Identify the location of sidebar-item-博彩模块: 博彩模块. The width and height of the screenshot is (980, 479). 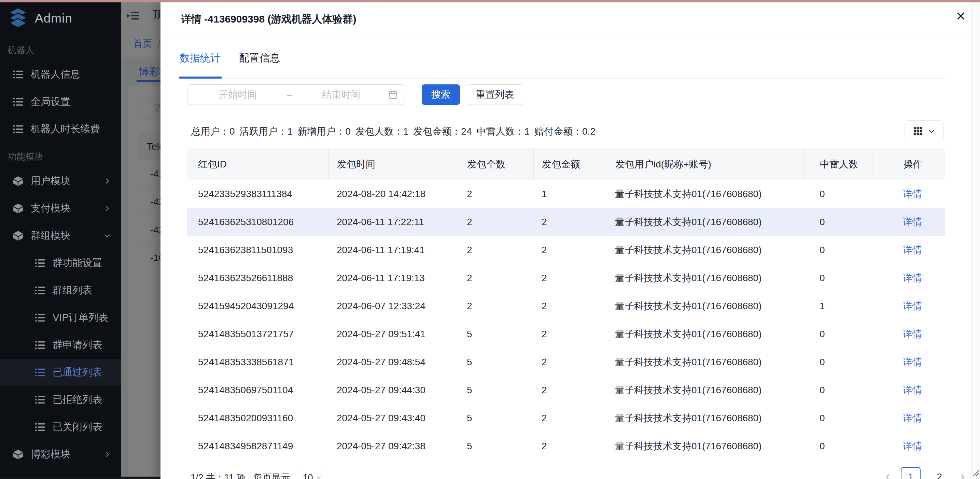
(61, 455).